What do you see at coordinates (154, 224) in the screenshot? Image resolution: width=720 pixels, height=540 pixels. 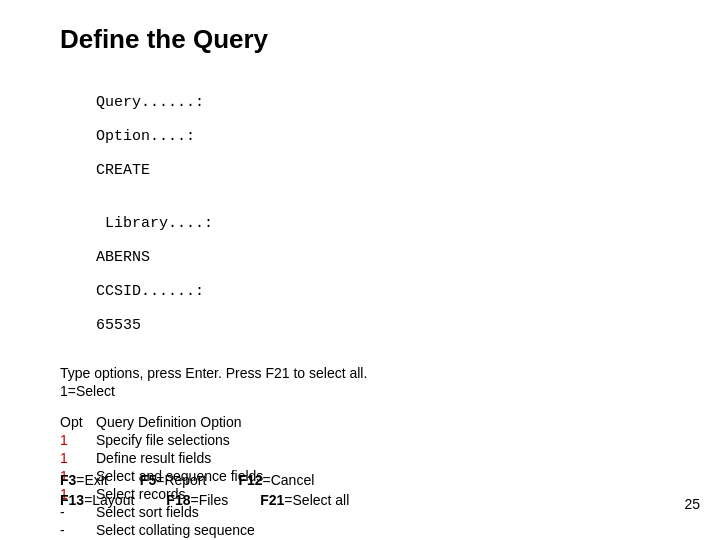 I see `library-label: Library....:` at bounding box center [154, 224].